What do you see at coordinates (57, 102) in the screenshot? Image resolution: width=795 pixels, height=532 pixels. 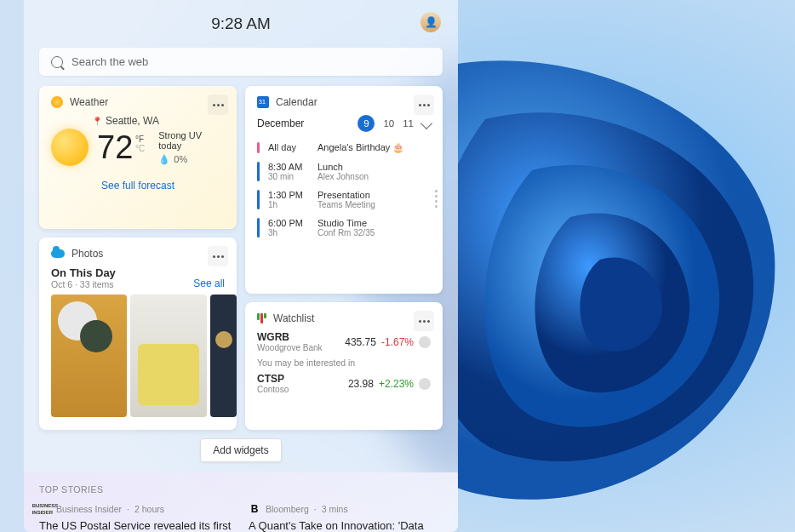 I see `weather-icon` at bounding box center [57, 102].